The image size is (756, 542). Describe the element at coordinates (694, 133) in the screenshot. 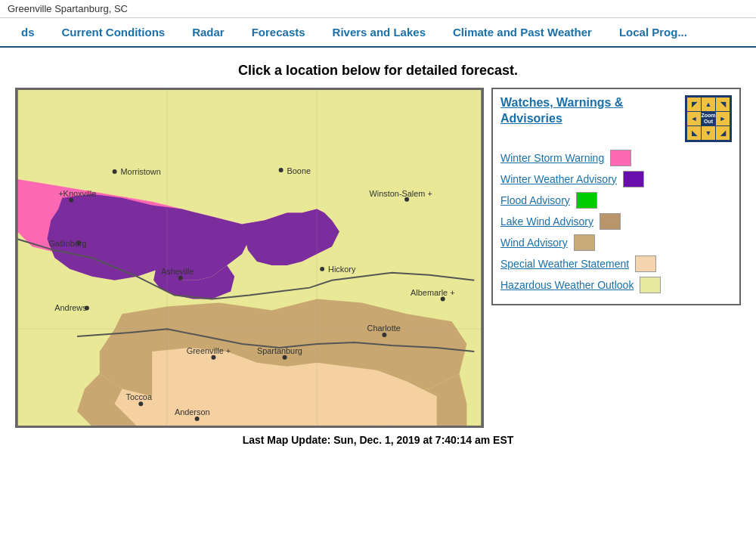

I see `zoom-arrow-downleft: ◣` at that location.